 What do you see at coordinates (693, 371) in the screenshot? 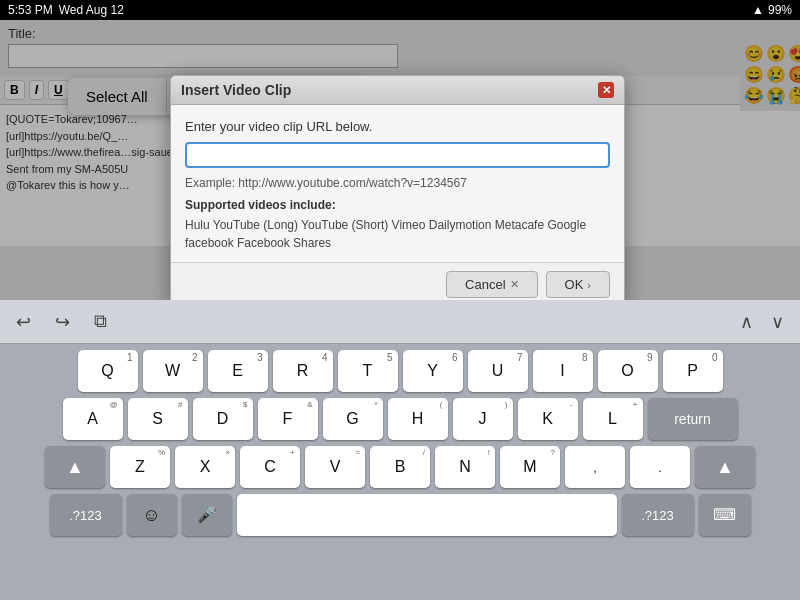
I see `key-p: 0P` at bounding box center [693, 371].